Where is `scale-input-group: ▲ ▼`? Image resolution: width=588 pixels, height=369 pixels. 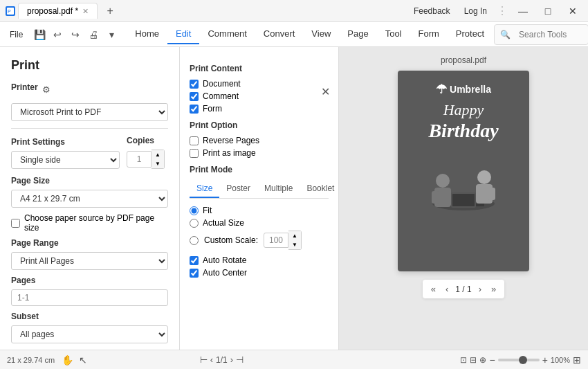
scale-input-group: ▲ ▼ is located at coordinates (282, 240).